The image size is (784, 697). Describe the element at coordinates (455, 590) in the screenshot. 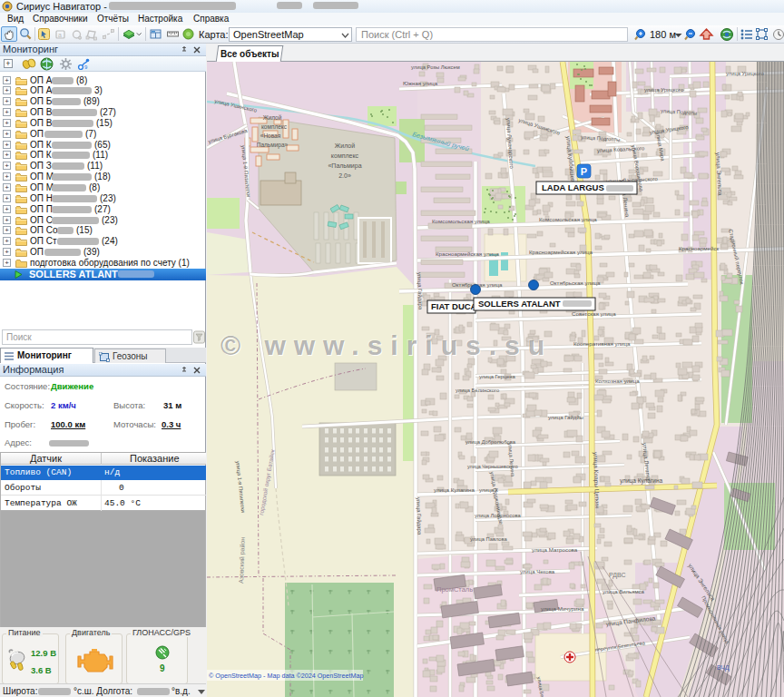

I see `svg-text: ПромСталь` at that location.